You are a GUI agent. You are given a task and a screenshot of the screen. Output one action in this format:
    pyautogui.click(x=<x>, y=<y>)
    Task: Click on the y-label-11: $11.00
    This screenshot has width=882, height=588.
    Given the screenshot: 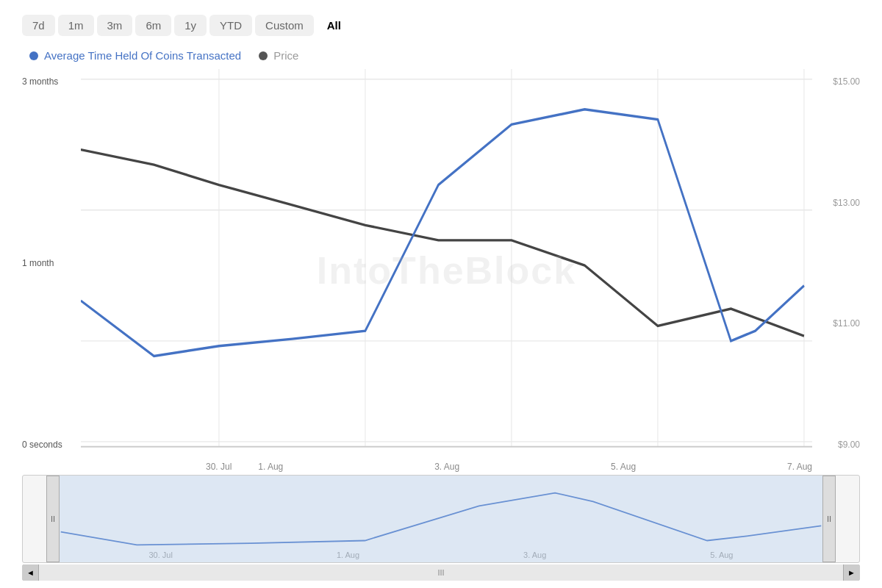 What is the action you would take?
    pyautogui.click(x=847, y=323)
    